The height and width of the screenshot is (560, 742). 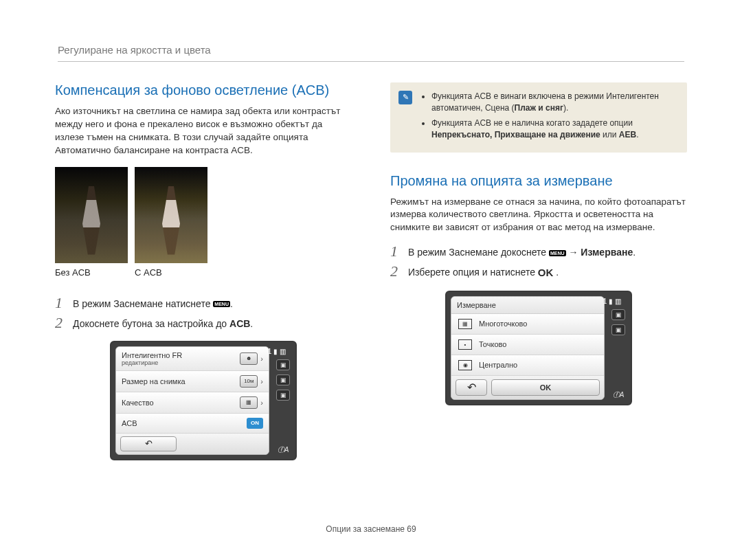 What do you see at coordinates (192, 382) in the screenshot?
I see `settings-row-size: Размер на снимка 10м›` at bounding box center [192, 382].